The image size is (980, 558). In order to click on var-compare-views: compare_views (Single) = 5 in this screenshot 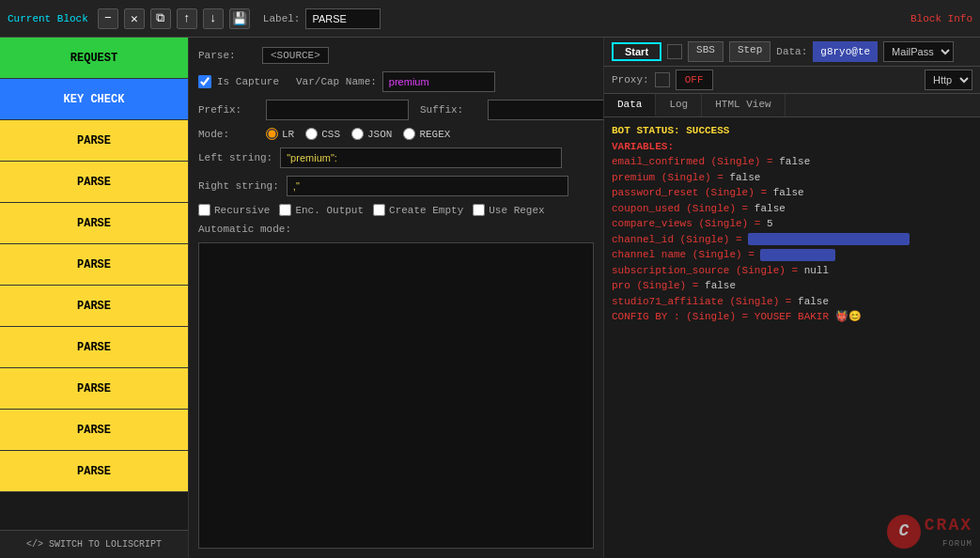, I will do `click(792, 224)`.